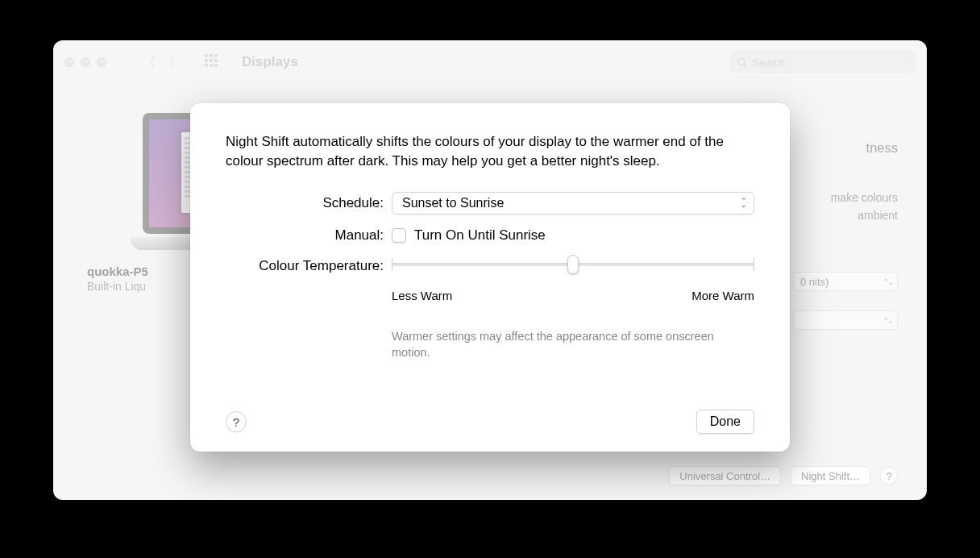 The image size is (980, 558). What do you see at coordinates (553, 345) in the screenshot?
I see `slider-hint: Warmer settings may affect the appearanc…` at bounding box center [553, 345].